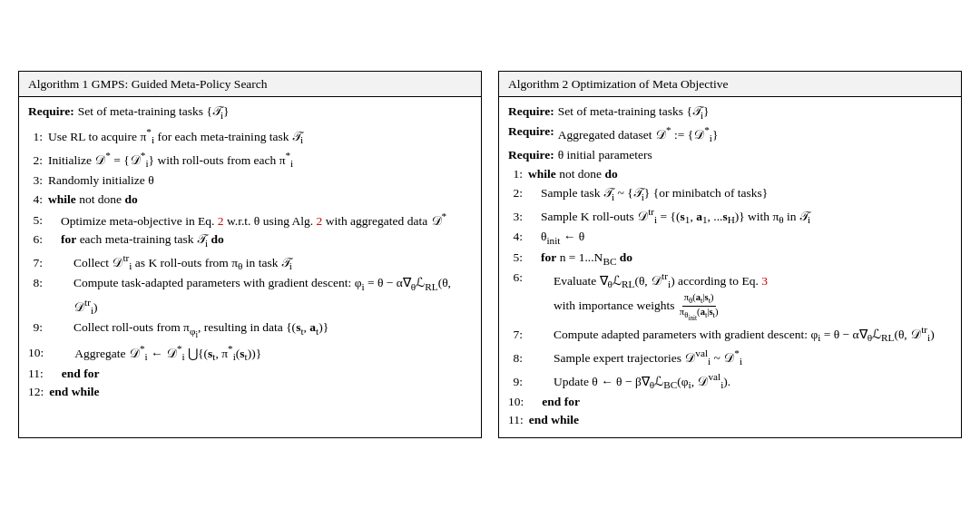  What do you see at coordinates (740, 238) in the screenshot?
I see `algo2-linecontent-4: θinit ← θ` at bounding box center [740, 238].